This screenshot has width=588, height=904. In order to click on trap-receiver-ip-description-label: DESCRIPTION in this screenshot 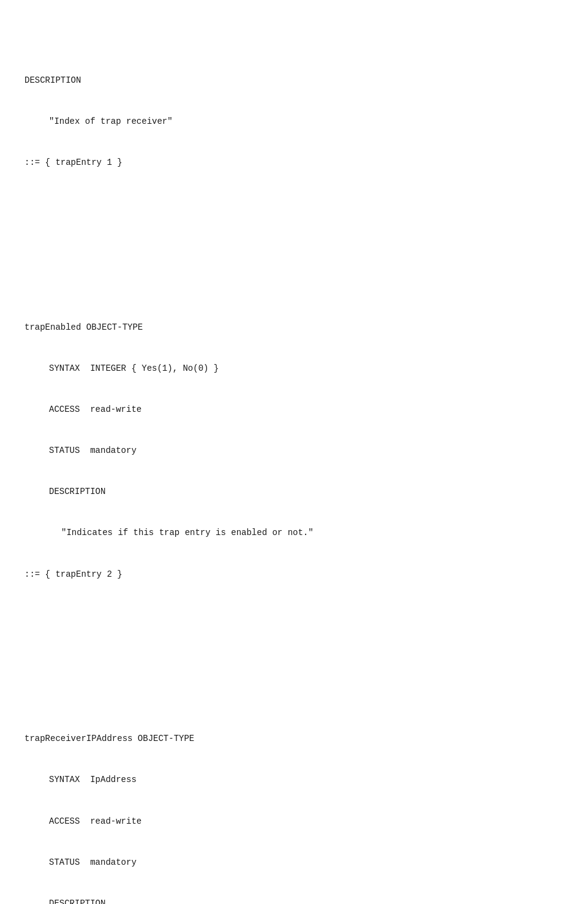, I will do `click(294, 900)`.